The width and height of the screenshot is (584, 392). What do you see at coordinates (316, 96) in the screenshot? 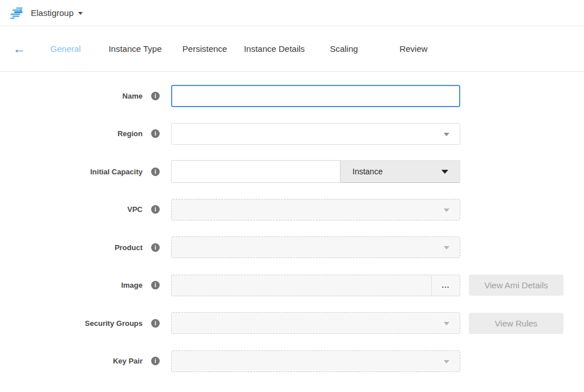
I see `name-input` at bounding box center [316, 96].